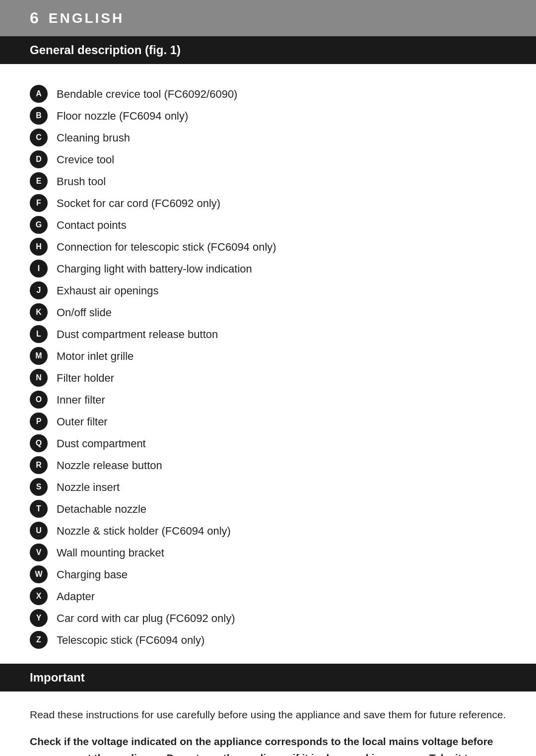 This screenshot has height=756, width=536. I want to click on list-item: ABendable crevice tool (FC6092/6090), so click(268, 93).